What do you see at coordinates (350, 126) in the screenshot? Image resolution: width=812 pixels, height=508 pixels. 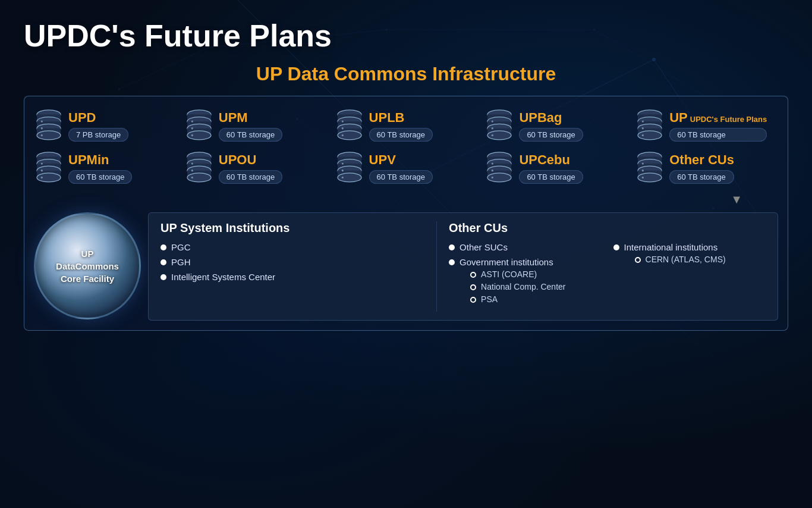 I see `db-icon-uplb` at bounding box center [350, 126].